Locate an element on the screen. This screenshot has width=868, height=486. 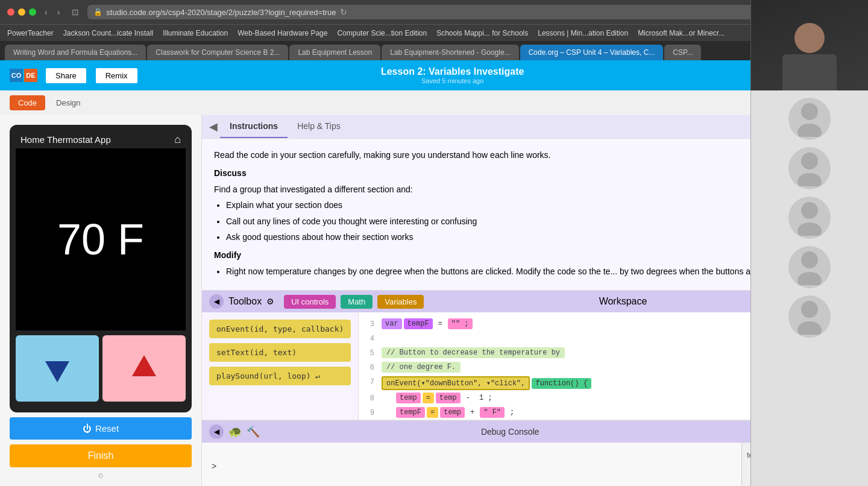
toolbox-back-btn: ◀ is located at coordinates (216, 301).